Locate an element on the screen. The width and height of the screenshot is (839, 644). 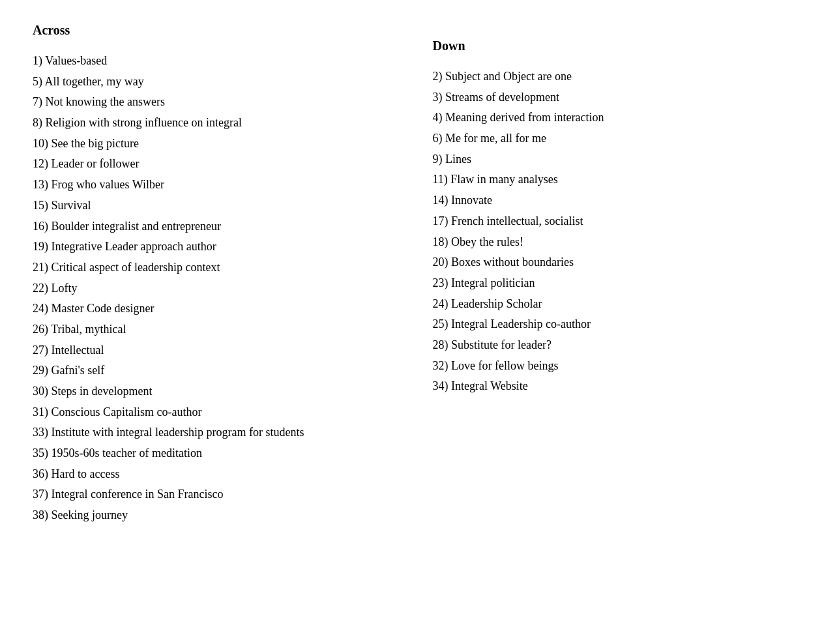
across-clue: 8) Religion with strong influence on int… is located at coordinates (220, 123).